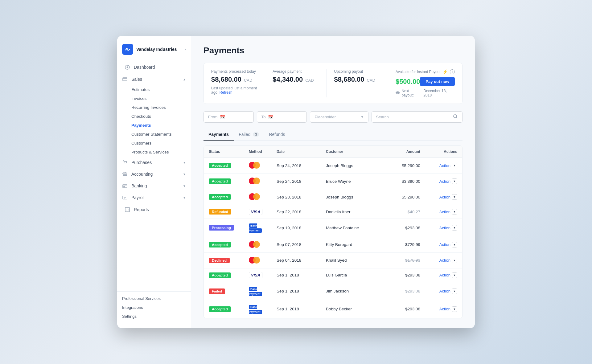  What do you see at coordinates (154, 316) in the screenshot?
I see `sidebar-item-settings: Settings` at bounding box center [154, 316].